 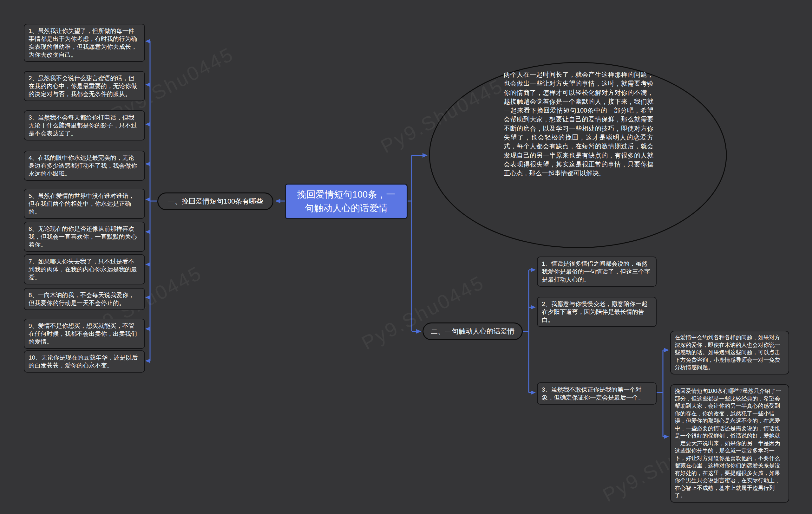 What do you see at coordinates (84, 86) in the screenshot?
I see `branch1-item-2: 2、虽然我不会说什么甜言蜜语的话，但在我的内心中，你是最重要的，无论你做的决定对…` at bounding box center [84, 86].